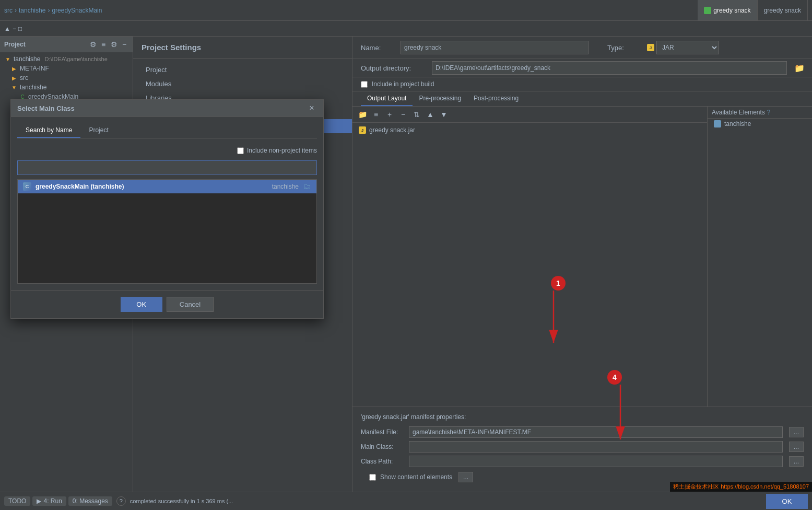 This screenshot has height=510, width=812. What do you see at coordinates (66, 44) in the screenshot?
I see `sidebar-header: Project ⚙ ≡ ⚙ −` at bounding box center [66, 44].